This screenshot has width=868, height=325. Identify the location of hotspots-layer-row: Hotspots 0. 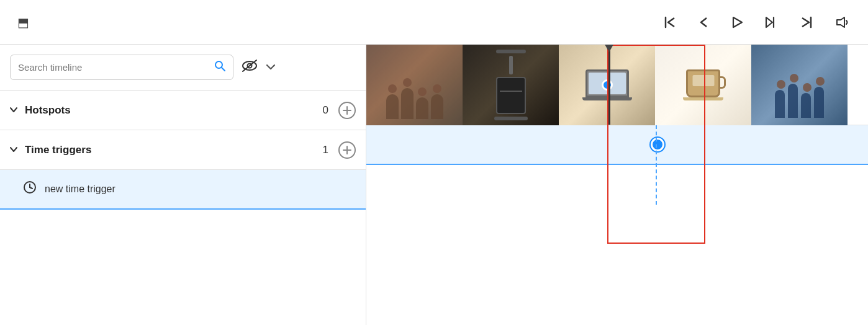
(183, 110).